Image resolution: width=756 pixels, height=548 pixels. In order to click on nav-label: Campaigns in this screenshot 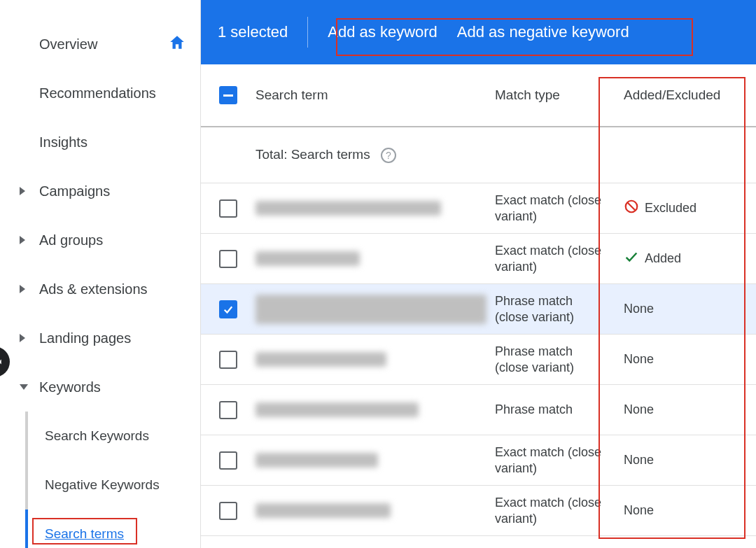, I will do `click(74, 192)`.